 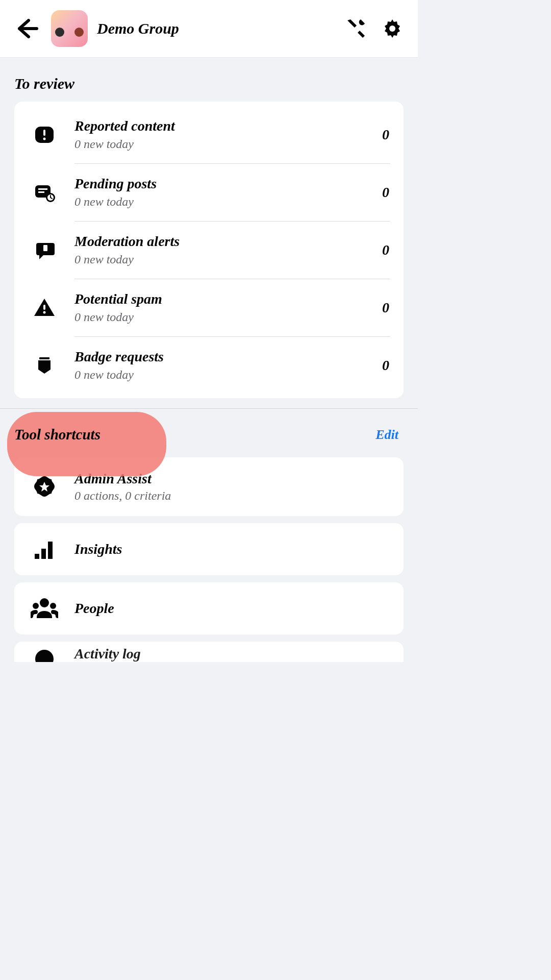 What do you see at coordinates (392, 29) in the screenshot?
I see `settings-button` at bounding box center [392, 29].